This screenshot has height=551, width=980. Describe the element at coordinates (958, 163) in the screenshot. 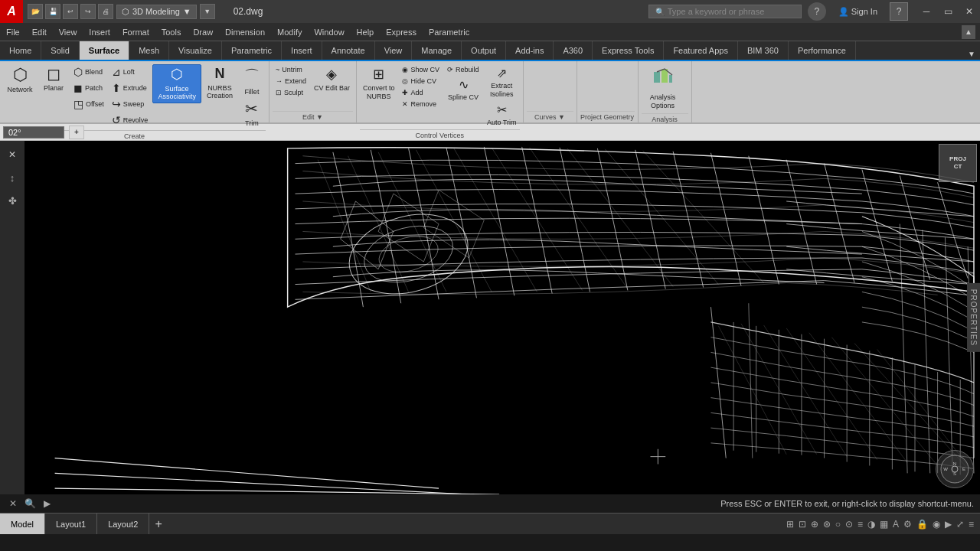

I see `view-cube: PROJCT` at that location.